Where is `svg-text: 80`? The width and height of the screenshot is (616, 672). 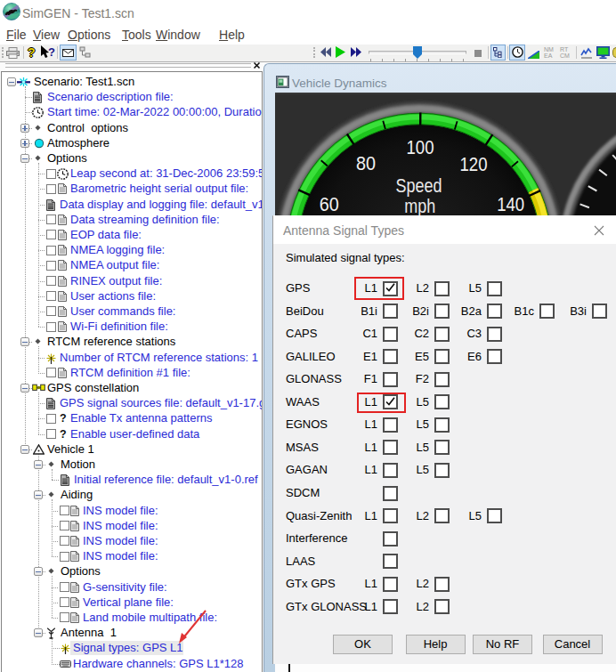
svg-text: 80 is located at coordinates (366, 164).